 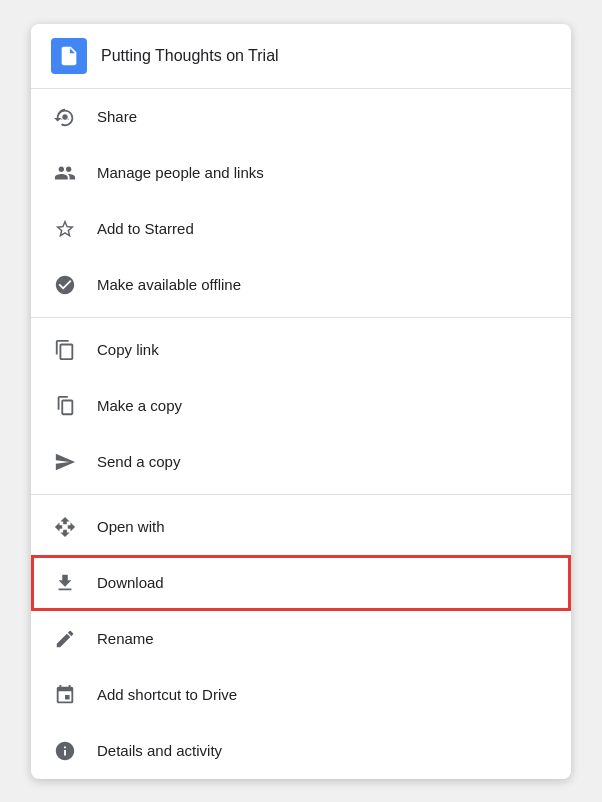 I want to click on send-icon, so click(x=65, y=462).